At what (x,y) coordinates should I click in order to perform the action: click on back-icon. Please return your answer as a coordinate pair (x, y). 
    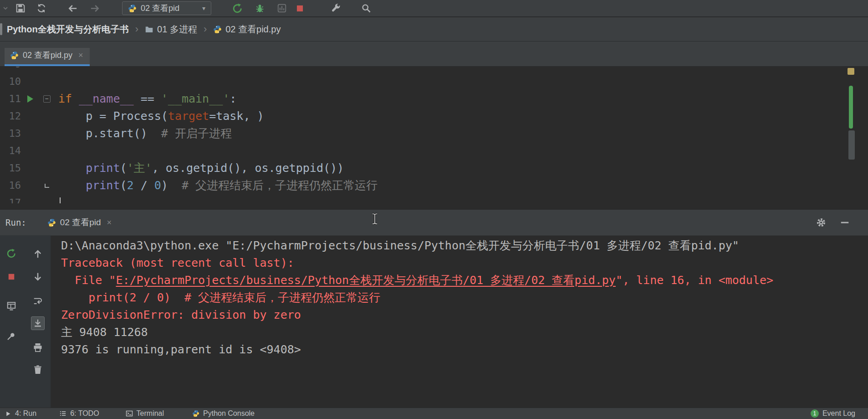
    Looking at the image, I should click on (73, 8).